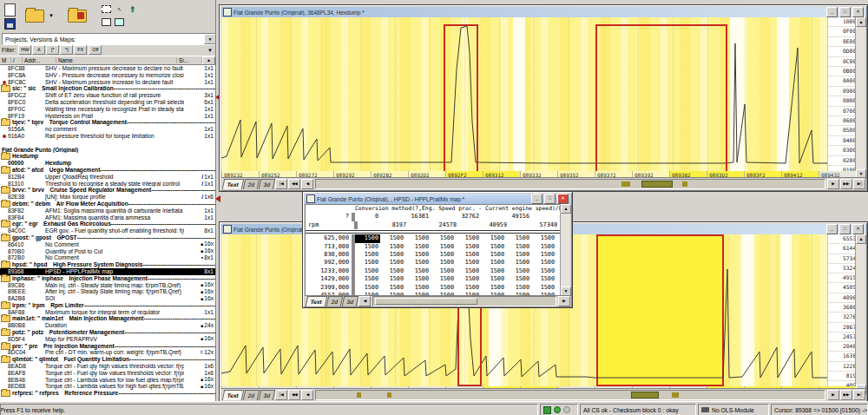 The image size is (868, 415). Describe the element at coordinates (328, 280) in the screenshot. I see `map-row-header: 1429,000` at that location.